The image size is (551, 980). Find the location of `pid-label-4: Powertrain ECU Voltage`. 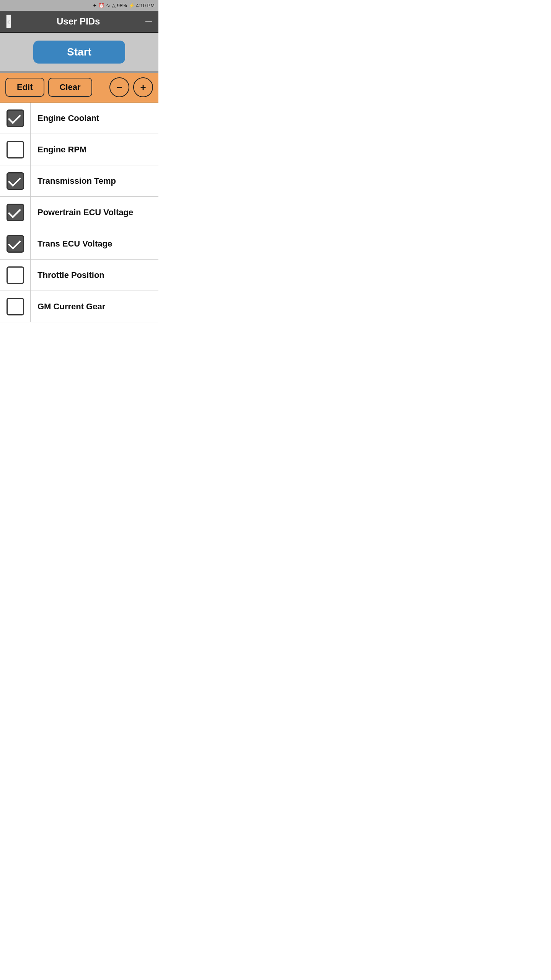

pid-label-4: Powertrain ECU Voltage is located at coordinates (95, 212).